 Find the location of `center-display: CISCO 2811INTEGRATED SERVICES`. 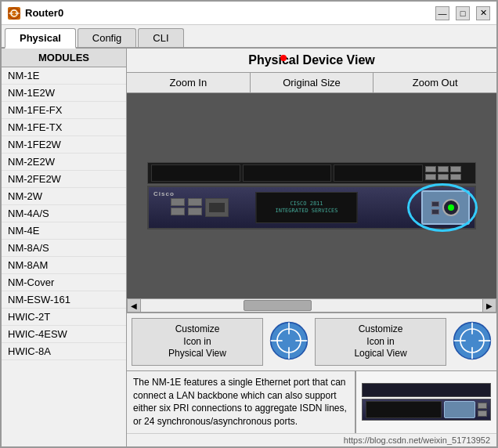

center-display: CISCO 2811INTEGRATED SERVICES is located at coordinates (307, 208).